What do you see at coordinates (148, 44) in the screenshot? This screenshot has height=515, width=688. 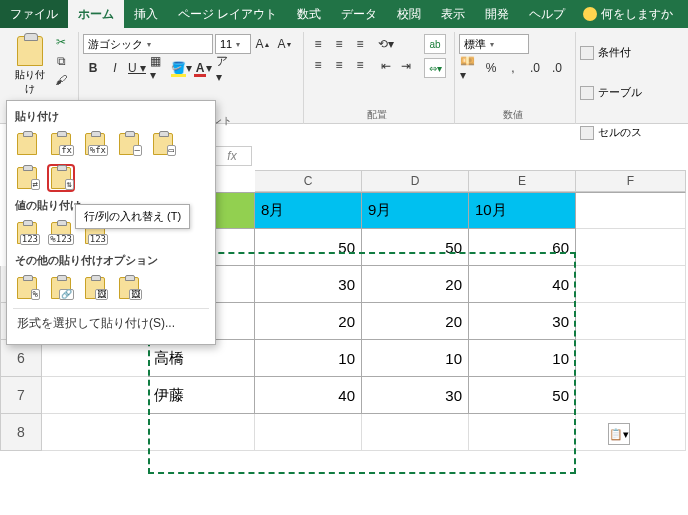 I see `font-name-combo: 游ゴシック▾` at bounding box center [148, 44].